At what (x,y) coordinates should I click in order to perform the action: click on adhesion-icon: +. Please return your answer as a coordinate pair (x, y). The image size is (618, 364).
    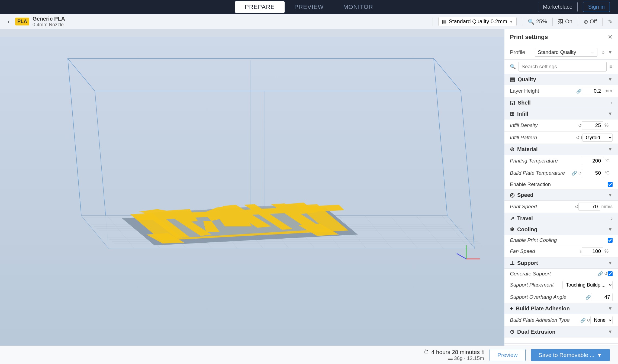
    Looking at the image, I should click on (511, 309).